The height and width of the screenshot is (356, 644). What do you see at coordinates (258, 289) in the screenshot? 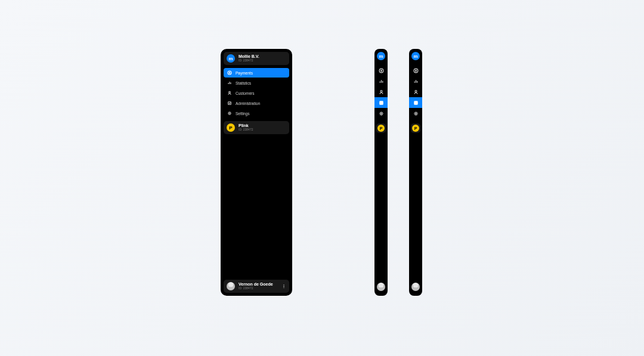
I see `user-id: ID: 238472` at bounding box center [258, 289].